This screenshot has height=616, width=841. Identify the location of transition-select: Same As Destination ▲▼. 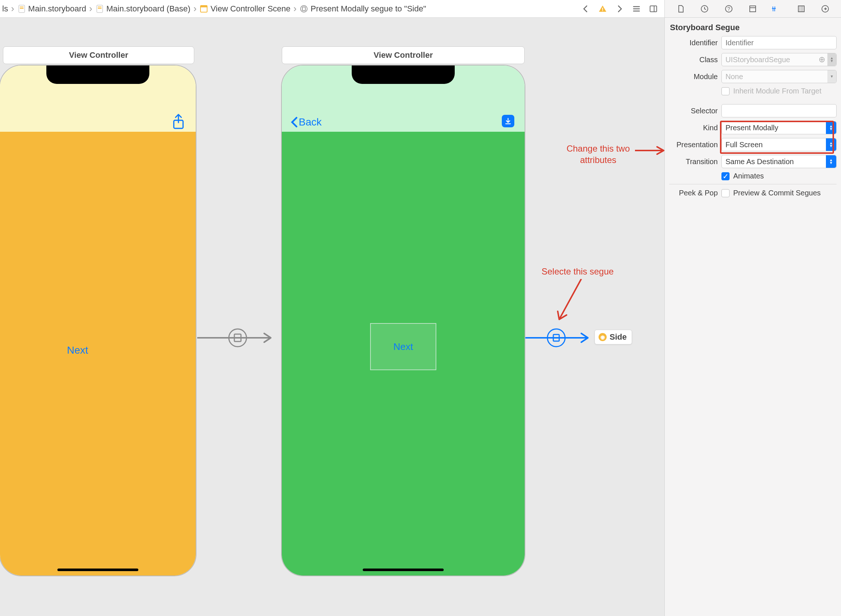
(779, 161).